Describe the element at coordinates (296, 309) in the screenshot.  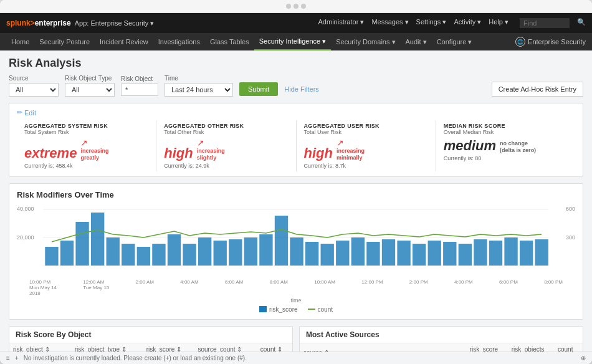
I see `chart-legend: risk_score count` at that location.